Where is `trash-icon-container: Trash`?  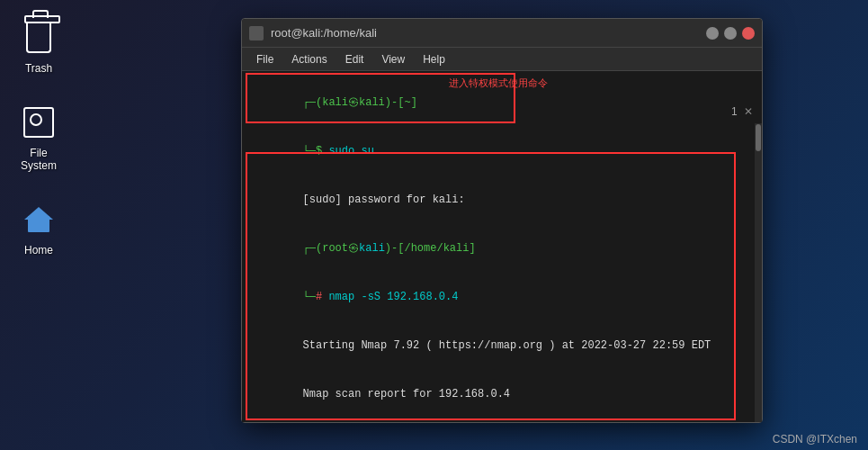 trash-icon-container: Trash is located at coordinates (39, 47).